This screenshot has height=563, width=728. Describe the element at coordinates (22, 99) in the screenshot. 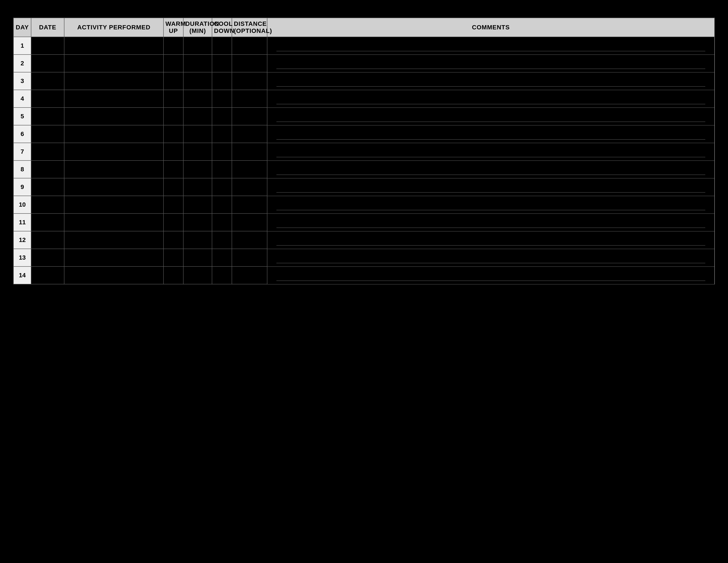

I see `day-cell: 4` at that location.